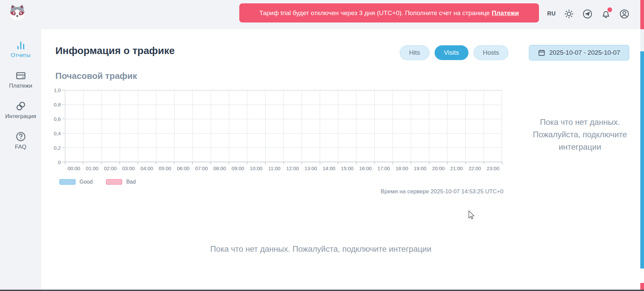 This screenshot has width=644, height=291. I want to click on sidebar-item-reports: Отчеты, so click(21, 49).